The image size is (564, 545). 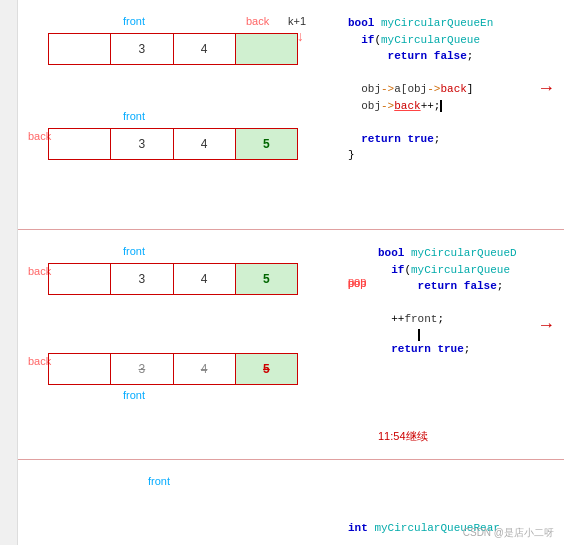 I want to click on cell-1: 3, so click(x=142, y=49).